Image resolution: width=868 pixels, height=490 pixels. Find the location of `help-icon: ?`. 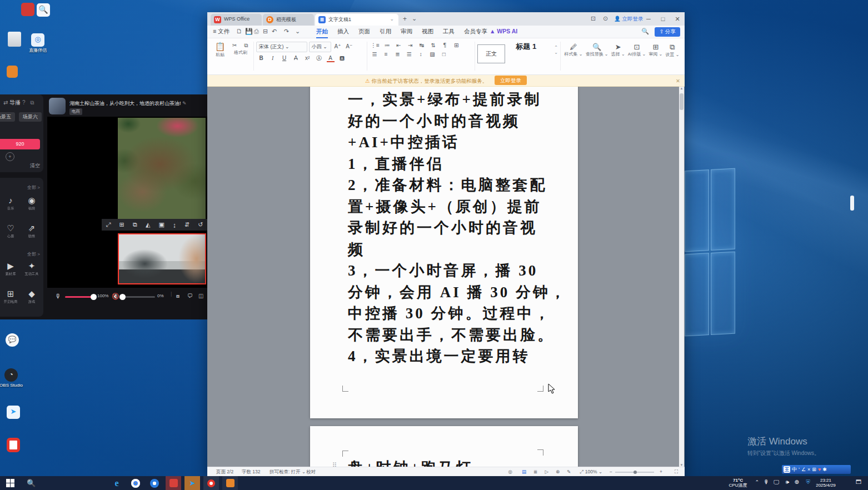

help-icon: ? is located at coordinates (24, 102).